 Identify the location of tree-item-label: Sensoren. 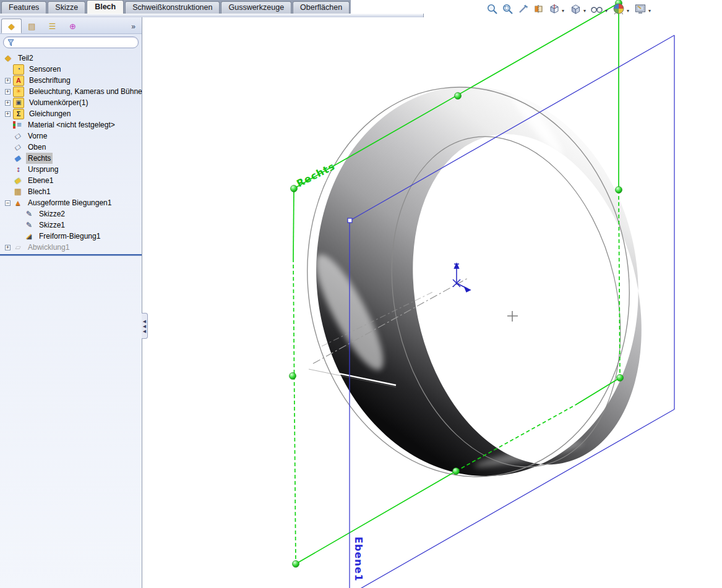
(45, 69).